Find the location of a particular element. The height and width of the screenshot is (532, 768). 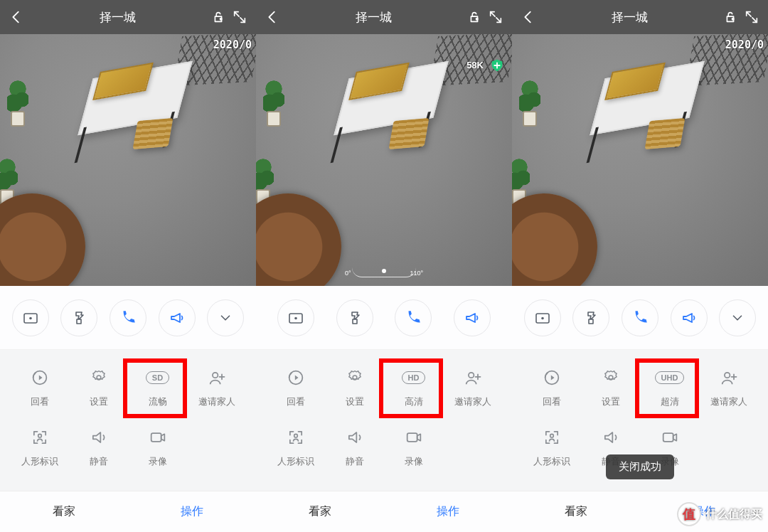

action-panel: 回看 设置 SD流畅 邀请家人 人形标识 静音 录像 看家 操作 is located at coordinates (128, 441).